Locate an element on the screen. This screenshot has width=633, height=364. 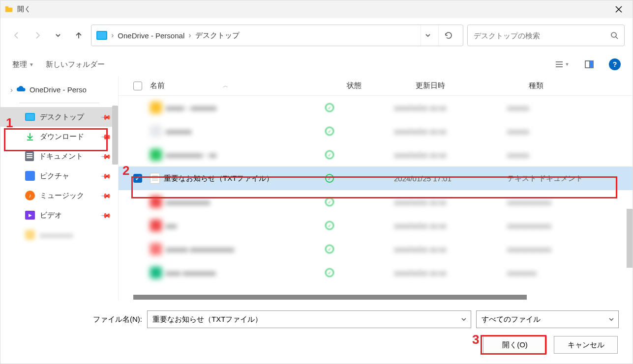
view-list-button: ▼ is located at coordinates (562, 64).